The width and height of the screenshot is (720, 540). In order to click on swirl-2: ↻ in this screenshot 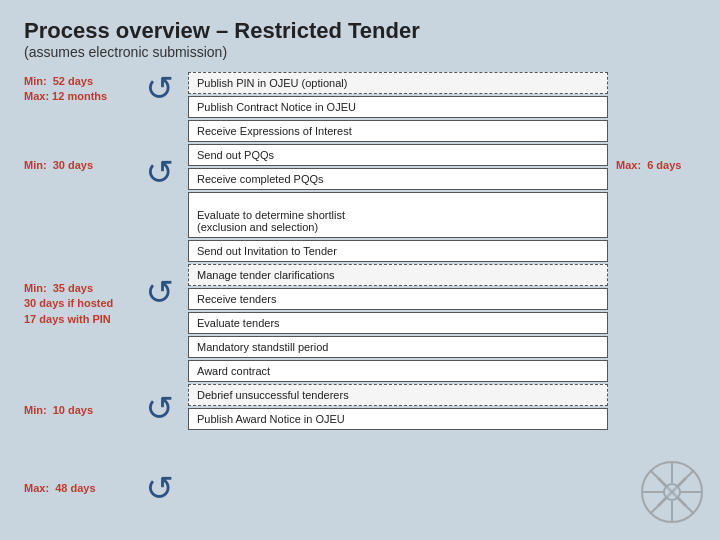, I will do `click(160, 172)`.